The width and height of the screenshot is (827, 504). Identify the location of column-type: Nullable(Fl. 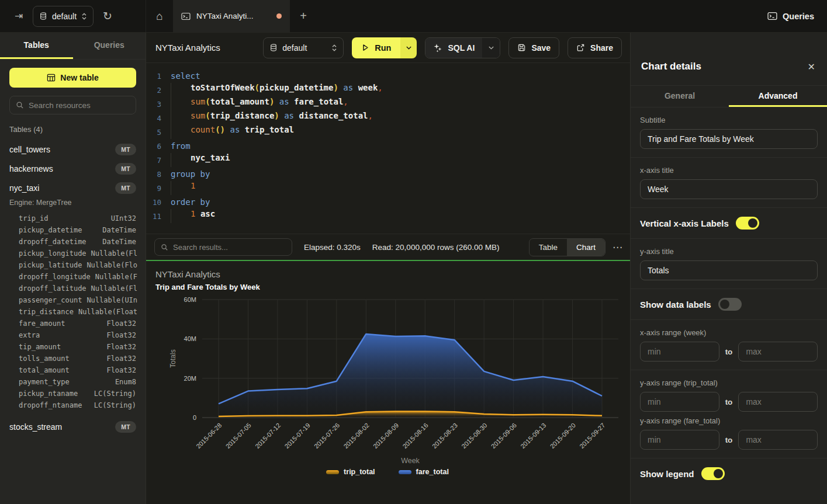
(112, 253).